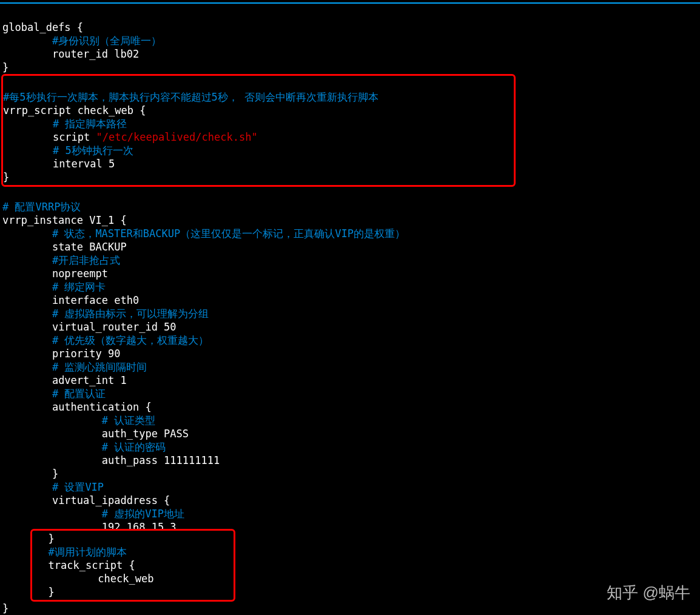  Describe the element at coordinates (143, 514) in the screenshot. I see `comment: # 虚拟的VIP地址` at that location.